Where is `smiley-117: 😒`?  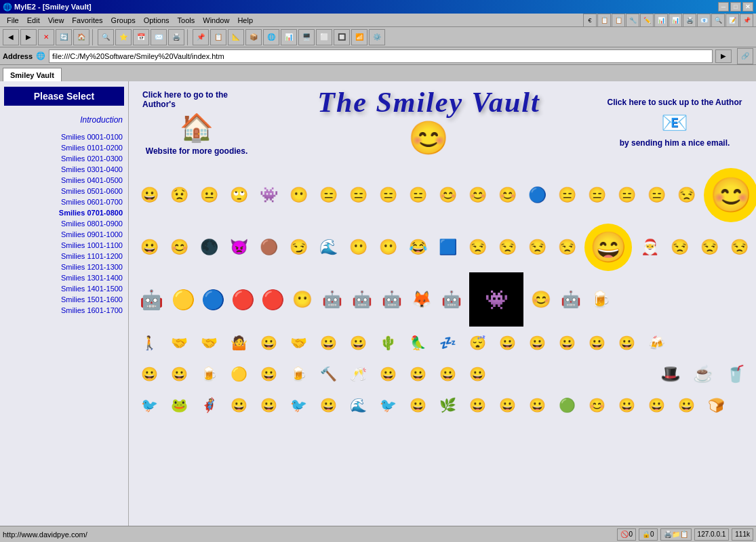 smiley-117: 😒 is located at coordinates (679, 247).